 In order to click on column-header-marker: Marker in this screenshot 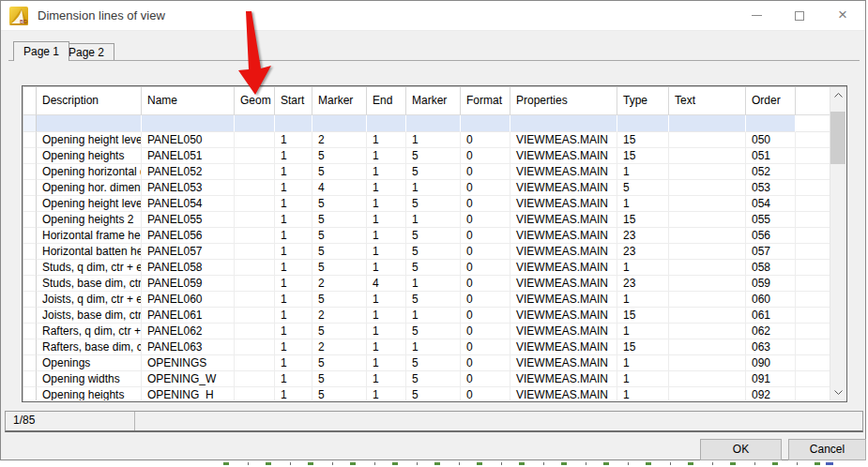, I will do `click(434, 101)`.